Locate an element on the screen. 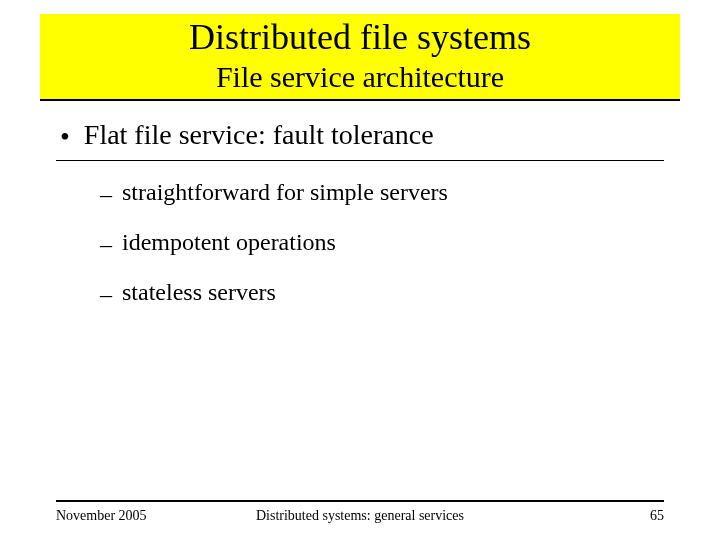 The image size is (720, 540). slide-subtitle: File service architecture is located at coordinates (360, 76).